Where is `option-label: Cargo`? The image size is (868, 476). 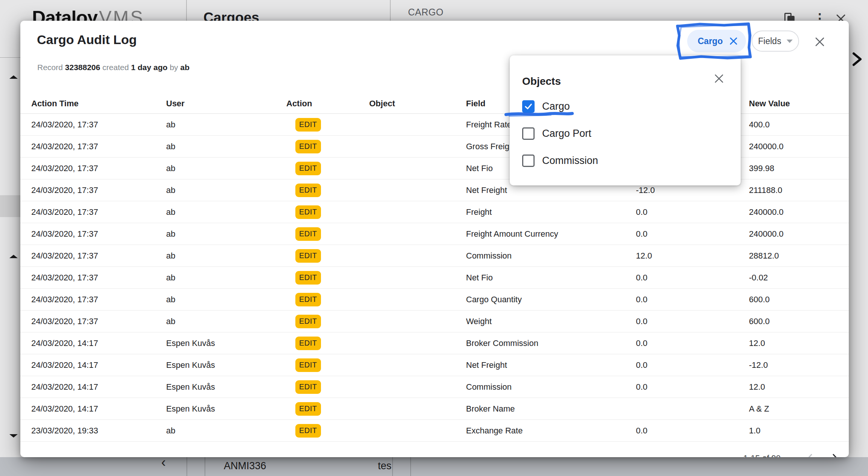
option-label: Cargo is located at coordinates (556, 106).